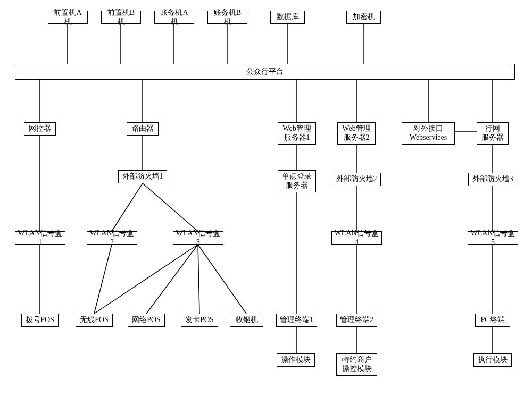 Image resolution: width=532 pixels, height=396 pixels. What do you see at coordinates (287, 17) in the screenshot?
I see `node-db: 数据库` at bounding box center [287, 17].